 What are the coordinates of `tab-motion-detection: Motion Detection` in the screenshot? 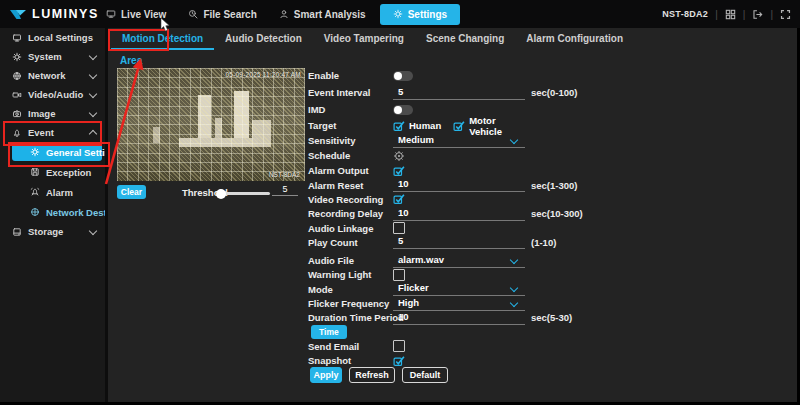 It's located at (162, 39).